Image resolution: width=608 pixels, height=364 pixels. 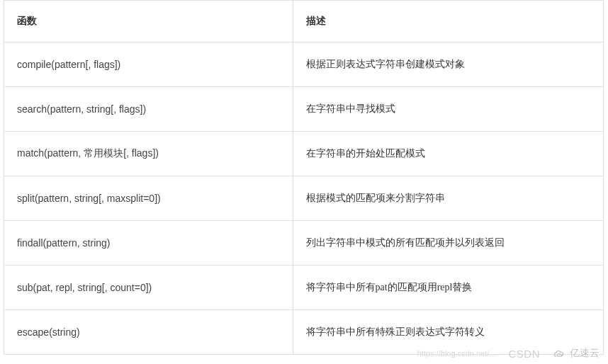 I want to click on header-description: 描述, so click(x=448, y=21).